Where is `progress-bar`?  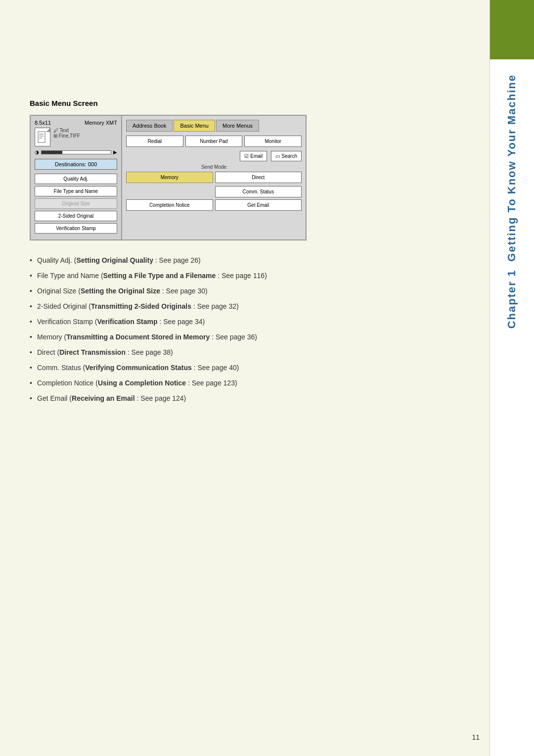
progress-bar is located at coordinates (76, 152).